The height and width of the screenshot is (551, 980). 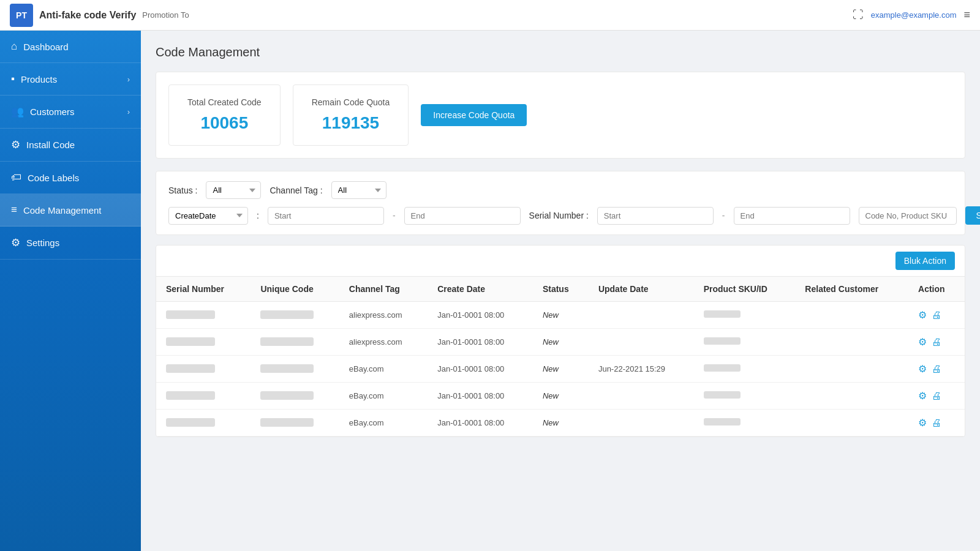 I want to click on sidebar-item-settings: ⚙ Settings, so click(x=70, y=243).